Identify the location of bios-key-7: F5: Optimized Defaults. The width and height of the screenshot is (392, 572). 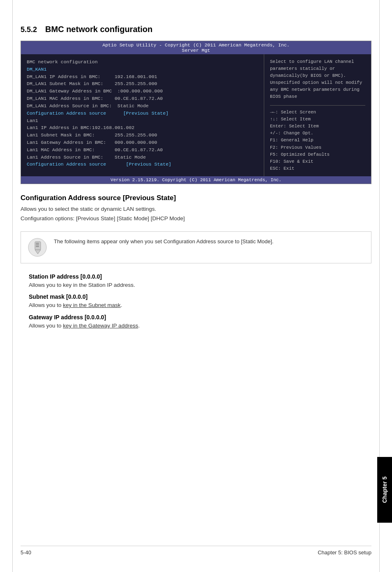
(318, 155).